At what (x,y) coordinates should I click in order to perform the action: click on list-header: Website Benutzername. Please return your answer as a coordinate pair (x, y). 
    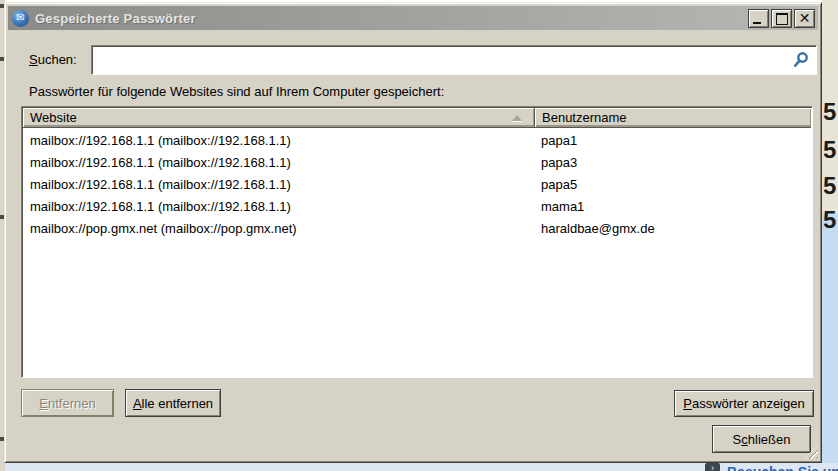
    Looking at the image, I should click on (417, 118).